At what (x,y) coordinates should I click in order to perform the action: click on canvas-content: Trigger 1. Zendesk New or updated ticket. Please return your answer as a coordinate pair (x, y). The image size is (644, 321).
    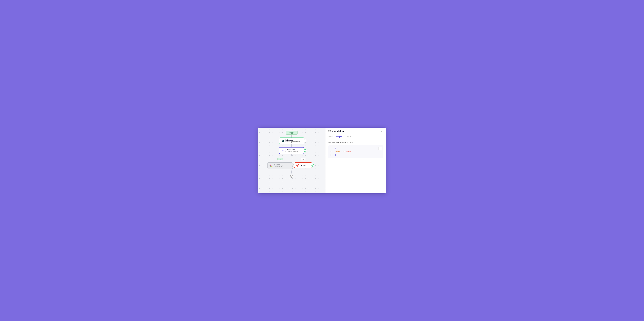
    Looking at the image, I should click on (292, 160).